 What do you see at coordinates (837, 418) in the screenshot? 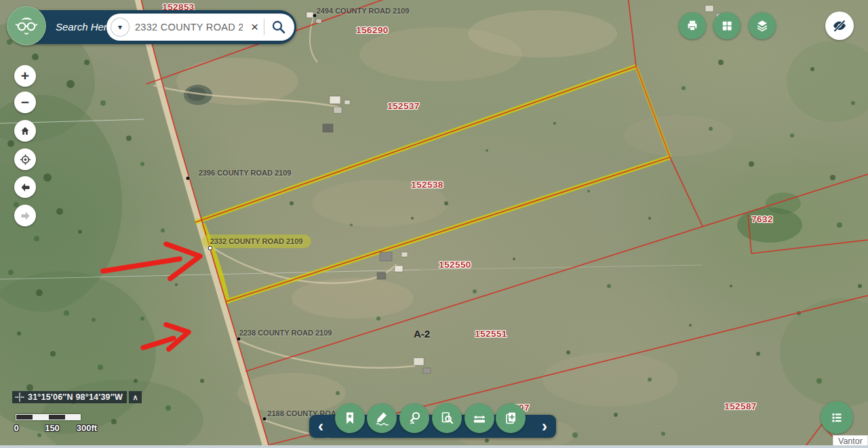
I see `legend-list-icon` at bounding box center [837, 418].